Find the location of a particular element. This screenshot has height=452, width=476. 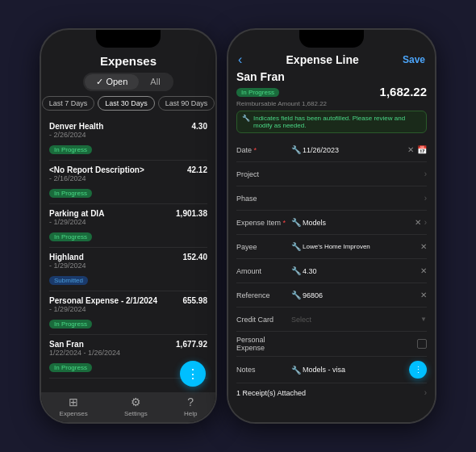

expense-amount: 42.12 is located at coordinates (197, 170).